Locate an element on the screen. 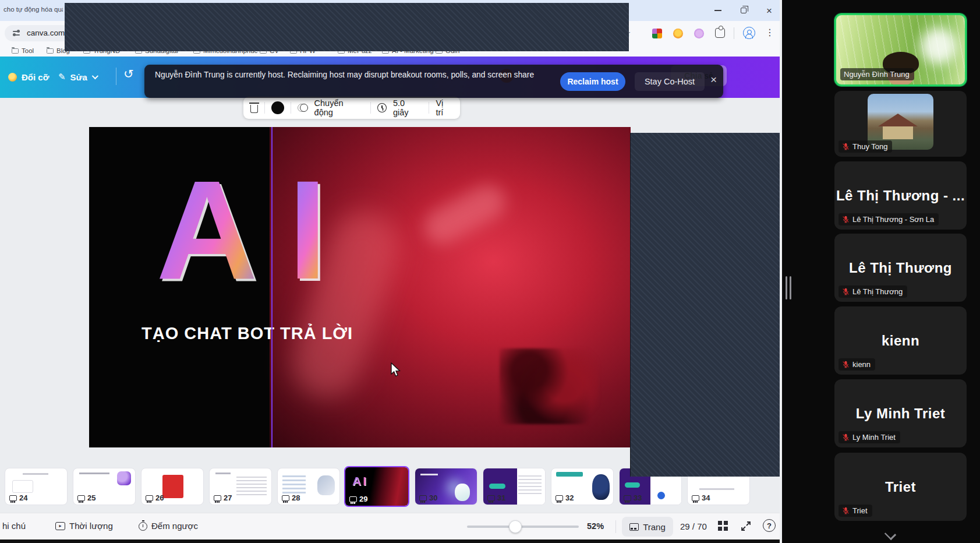  slide-subtitle: TẠO CHAT BOT TRẢ LỜI is located at coordinates (247, 333).